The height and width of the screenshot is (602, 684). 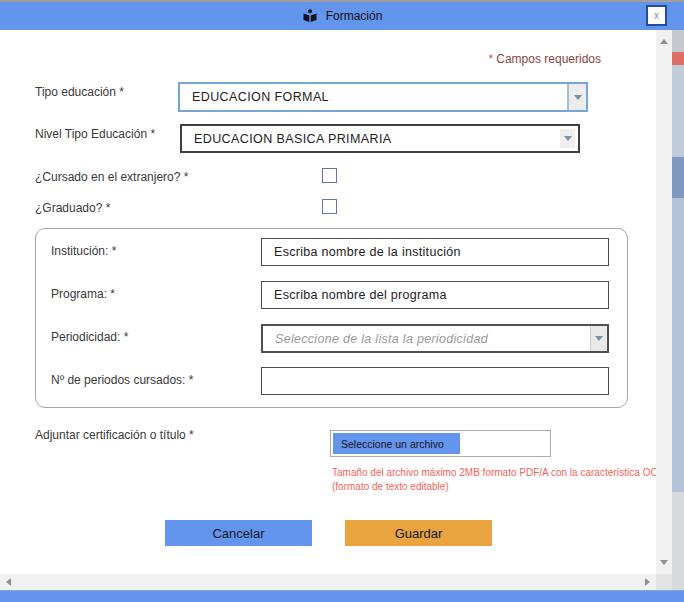 I want to click on file-help-line1: Tamaño del archivo máximo 2MB formato PD…, so click(x=498, y=473).